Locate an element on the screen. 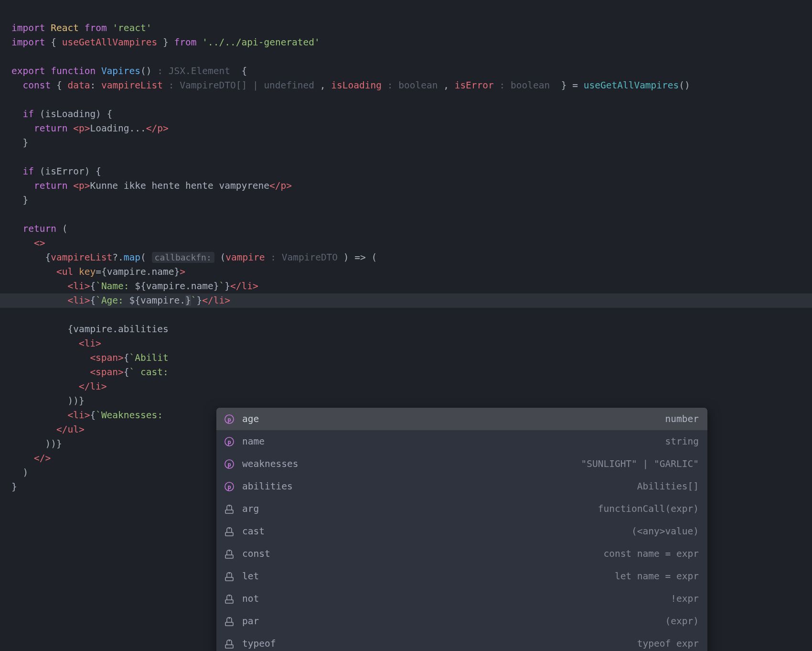  code-line: return <p>Kunne ikke hente hente vampyre… is located at coordinates (152, 185).